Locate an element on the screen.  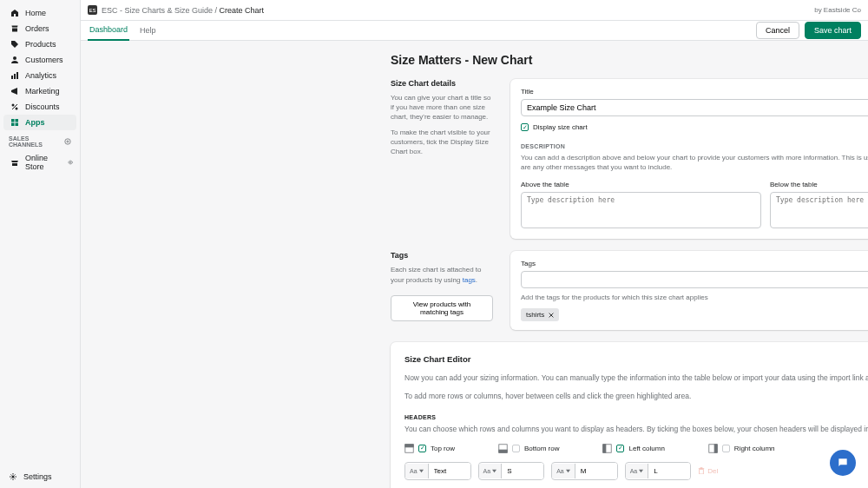
below-textarea is located at coordinates (819, 210).